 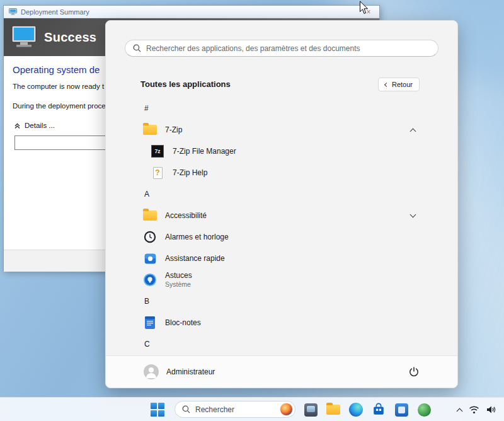 What do you see at coordinates (282, 48) in the screenshot?
I see `start-search-box` at bounding box center [282, 48].